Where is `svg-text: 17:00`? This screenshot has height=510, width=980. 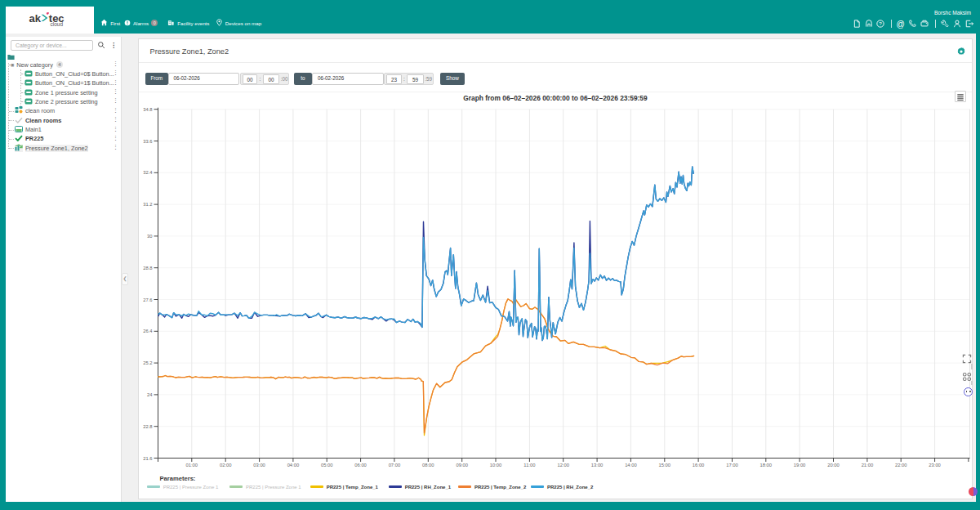
svg-text: 17:00 is located at coordinates (732, 465).